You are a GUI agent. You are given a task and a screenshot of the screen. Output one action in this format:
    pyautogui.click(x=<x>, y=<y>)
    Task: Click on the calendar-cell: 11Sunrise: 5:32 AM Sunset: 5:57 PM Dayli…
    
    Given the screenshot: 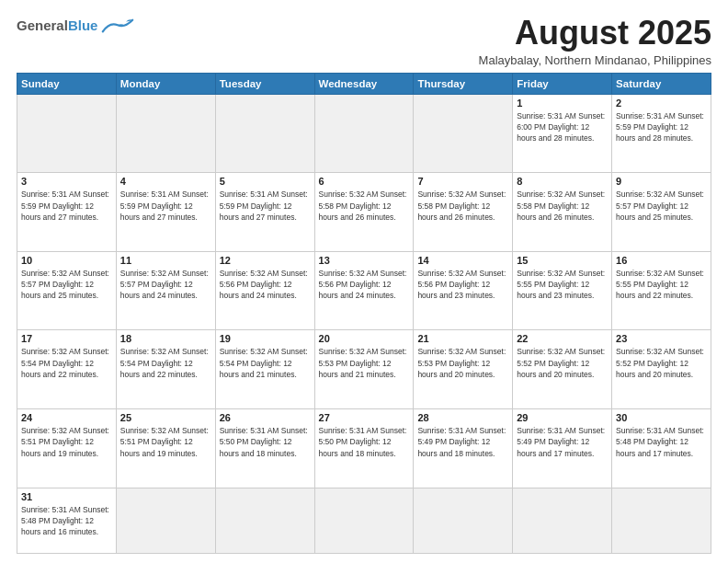 What is the action you would take?
    pyautogui.click(x=165, y=291)
    